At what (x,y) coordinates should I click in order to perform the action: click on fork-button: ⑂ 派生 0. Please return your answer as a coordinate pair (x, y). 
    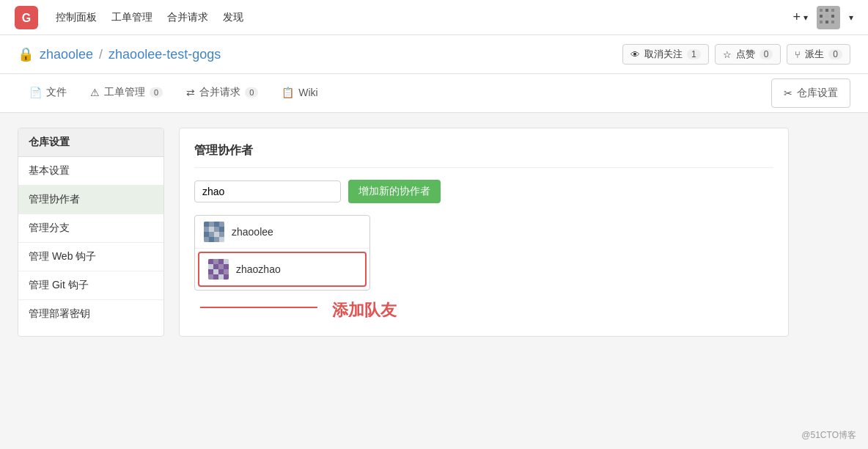
    Looking at the image, I should click on (818, 54).